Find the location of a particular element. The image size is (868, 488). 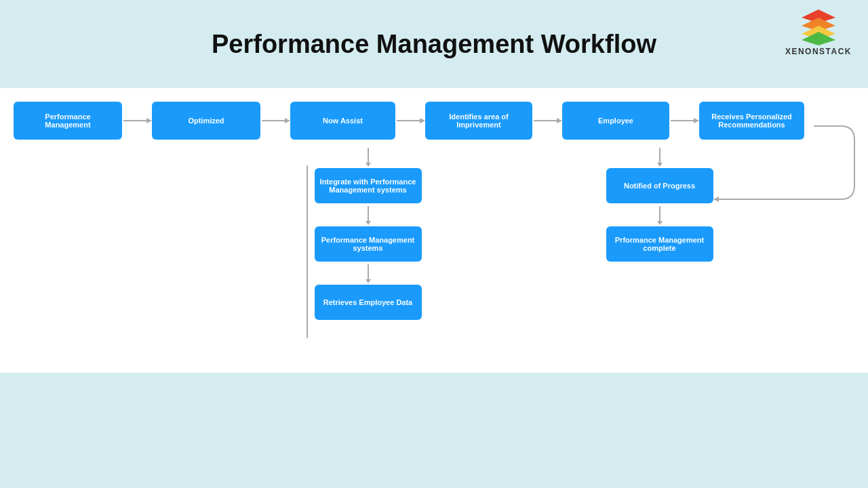

node-employee: Employee is located at coordinates (616, 121).